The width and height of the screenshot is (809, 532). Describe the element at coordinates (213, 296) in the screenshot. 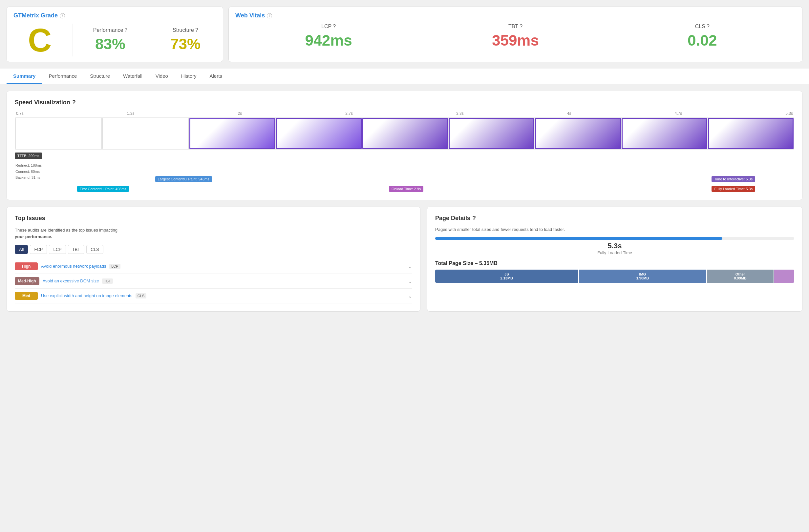

I see `issue-row-2: Med Use explicit width and height on ima…` at that location.